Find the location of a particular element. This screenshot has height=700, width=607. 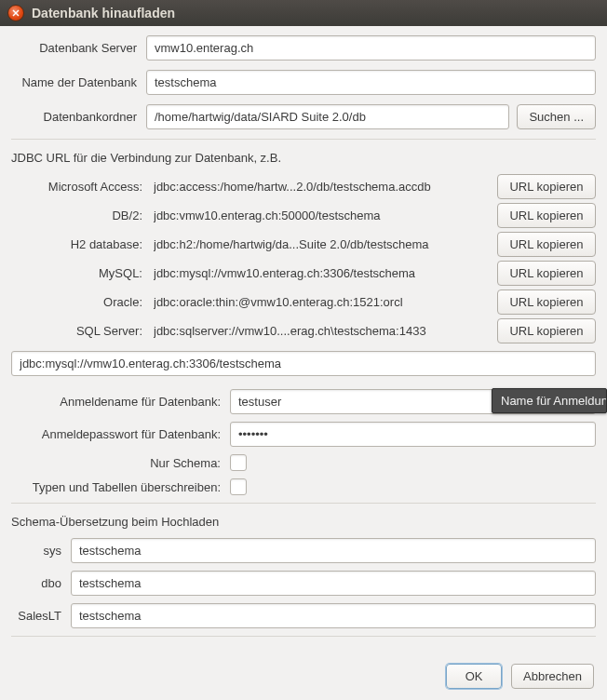

db-name-input is located at coordinates (371, 82).